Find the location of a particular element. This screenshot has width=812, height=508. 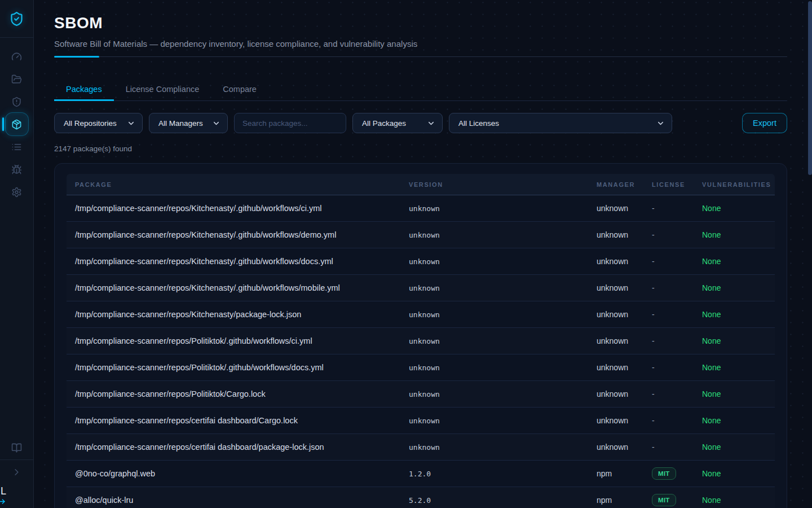

search-input is located at coordinates (290, 123).